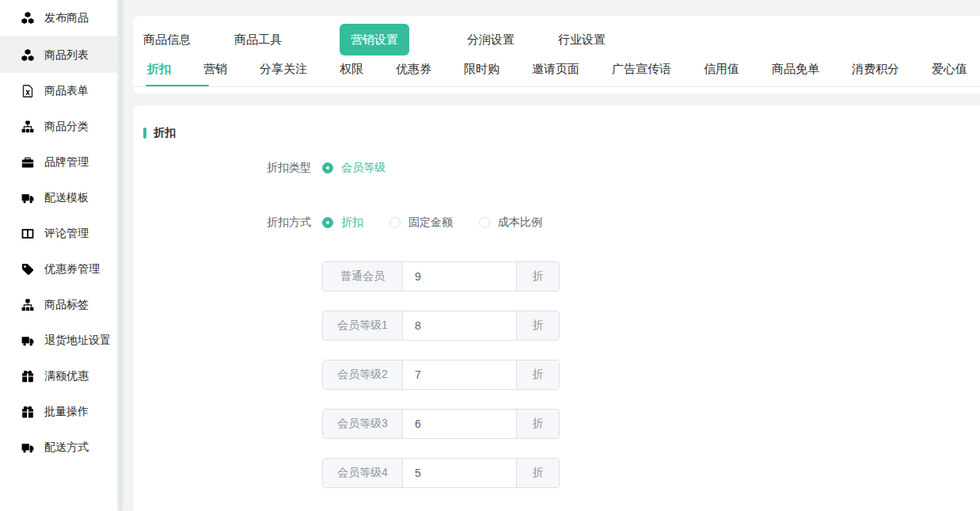 This screenshot has width=980, height=511. Describe the element at coordinates (66, 234) in the screenshot. I see `sidebar-item-label: 评论管理` at that location.